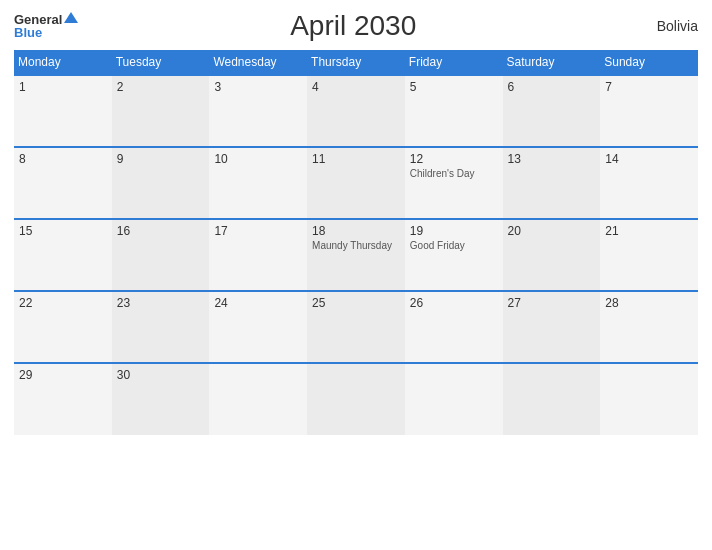  What do you see at coordinates (258, 303) in the screenshot?
I see `day-number: 24` at bounding box center [258, 303].